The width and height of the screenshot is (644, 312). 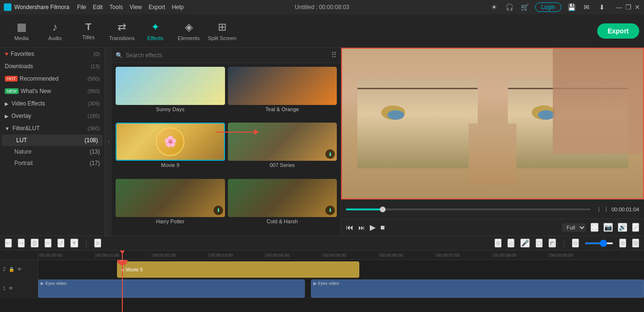 I want to click on sidebar-item-downloads: Downloads (13), so click(x=53, y=66).